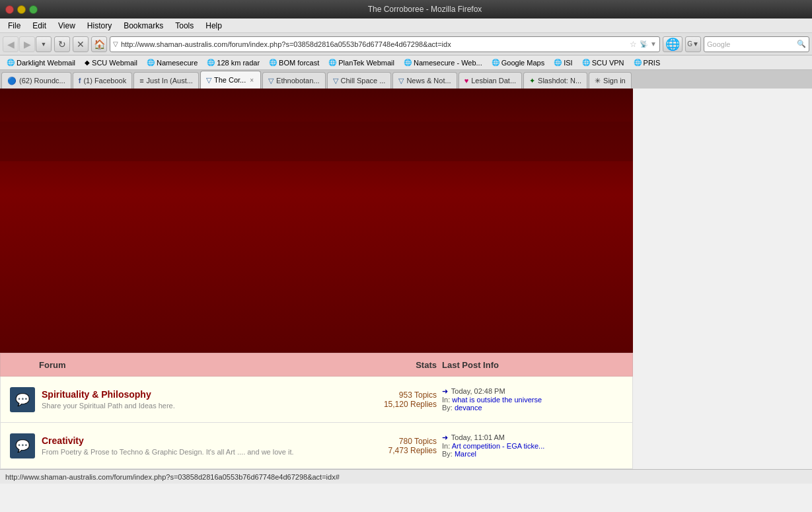 Image resolution: width=812 pixels, height=512 pixels. I want to click on dropdown-button: ▼, so click(44, 44).